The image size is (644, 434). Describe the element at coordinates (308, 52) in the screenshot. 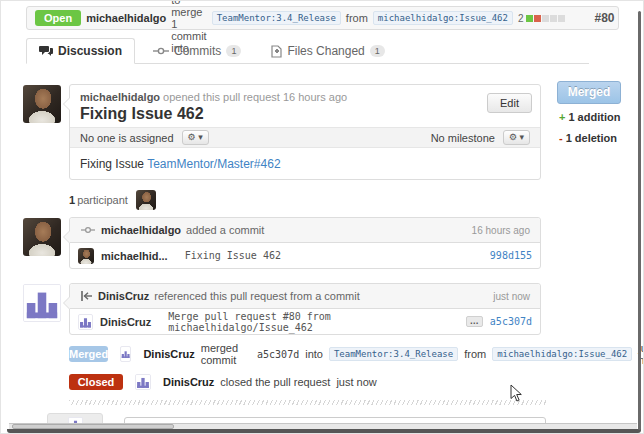

I see `tab-bar: Discussion Commits 1 Files Changed 1` at that location.